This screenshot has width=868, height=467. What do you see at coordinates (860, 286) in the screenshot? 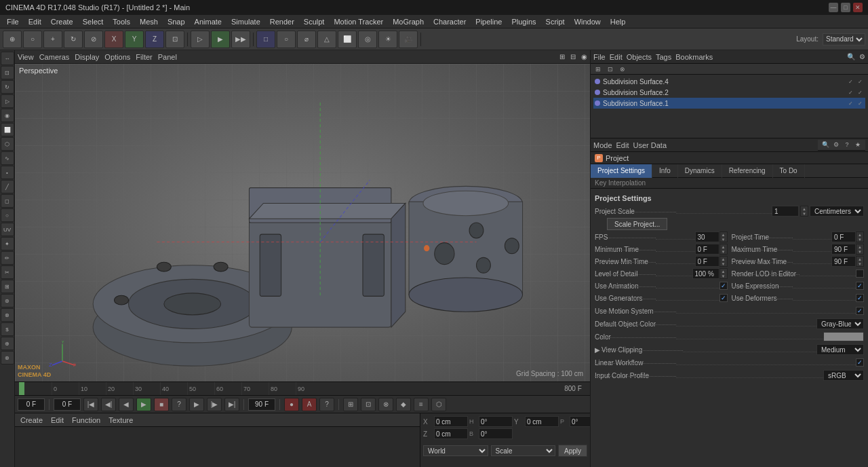
I see `use-expr-checkbox` at bounding box center [860, 286].